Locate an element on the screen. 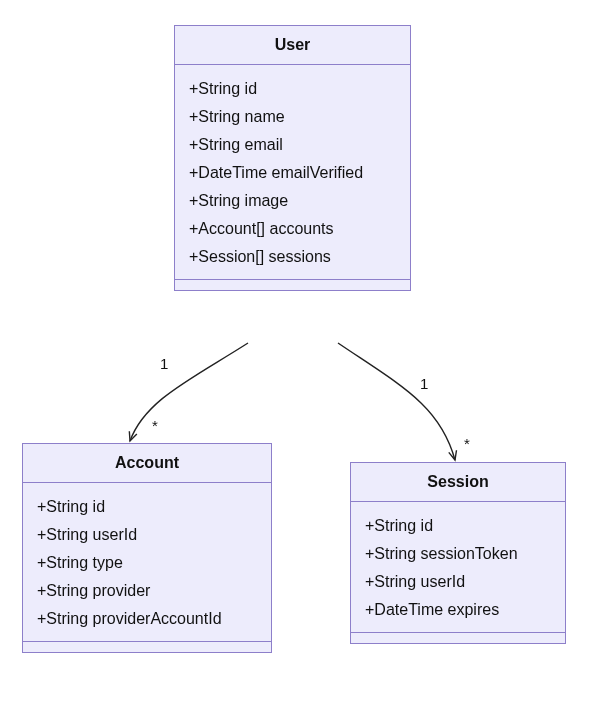 The height and width of the screenshot is (718, 590). class-attr: +String provider is located at coordinates (147, 591).